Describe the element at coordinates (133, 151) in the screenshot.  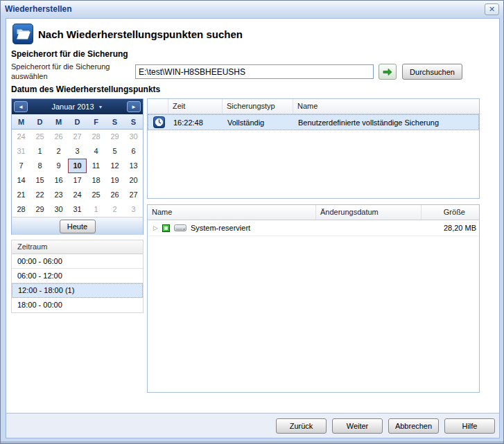
I see `calendar-day: 6` at that location.